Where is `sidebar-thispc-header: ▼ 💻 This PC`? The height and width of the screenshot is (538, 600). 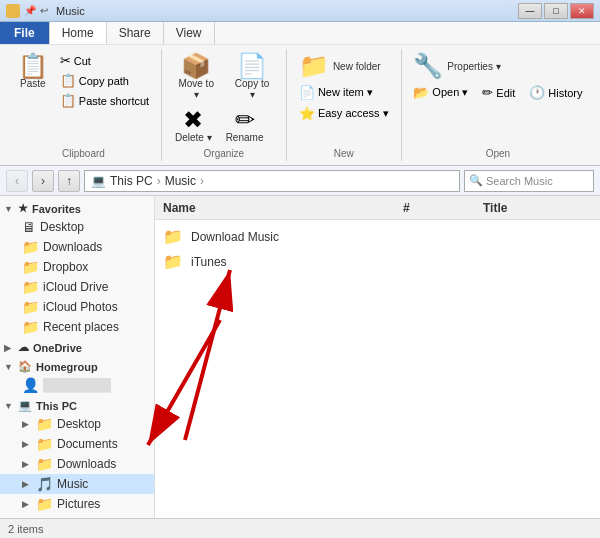
sidebar-thispc-header: ▼ 💻 This PC is located at coordinates (77, 406).